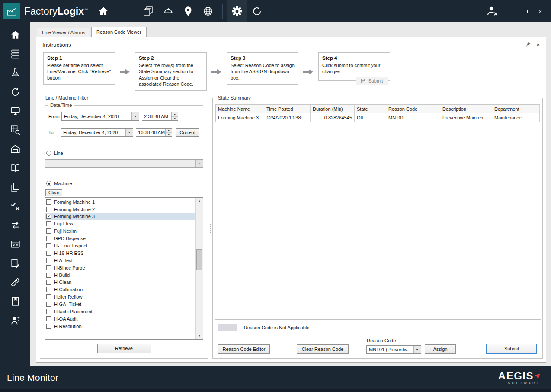 This screenshot has height=392, width=551. What do you see at coordinates (120, 246) in the screenshot?
I see `machine-list-item: H- Final Inspect` at bounding box center [120, 246].